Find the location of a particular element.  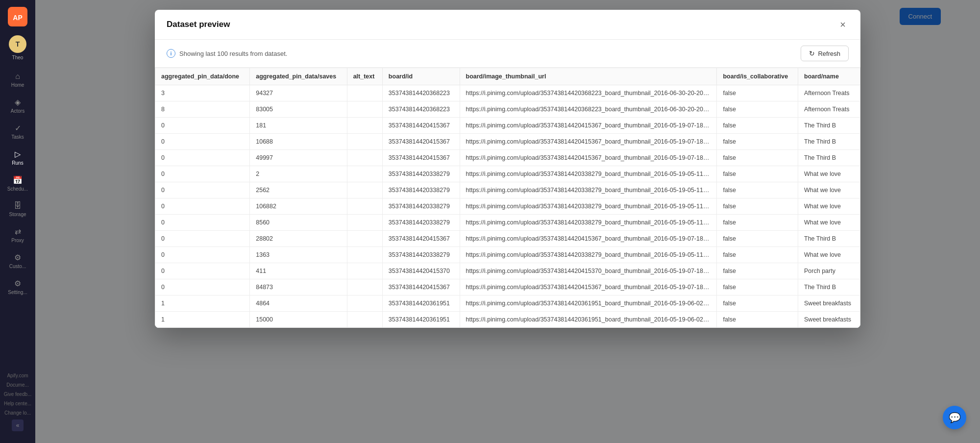

sidebar-item-label: Proxy is located at coordinates (18, 240).